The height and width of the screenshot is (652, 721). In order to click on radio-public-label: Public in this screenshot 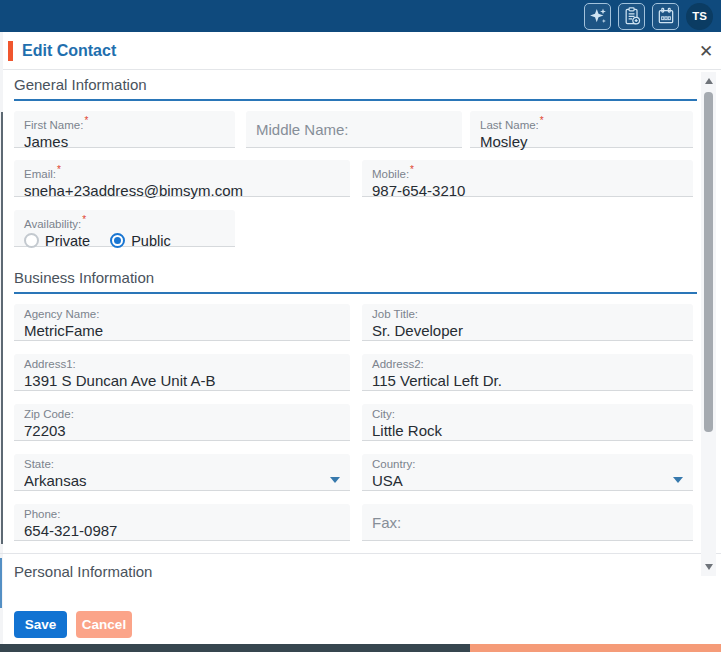, I will do `click(151, 241)`.